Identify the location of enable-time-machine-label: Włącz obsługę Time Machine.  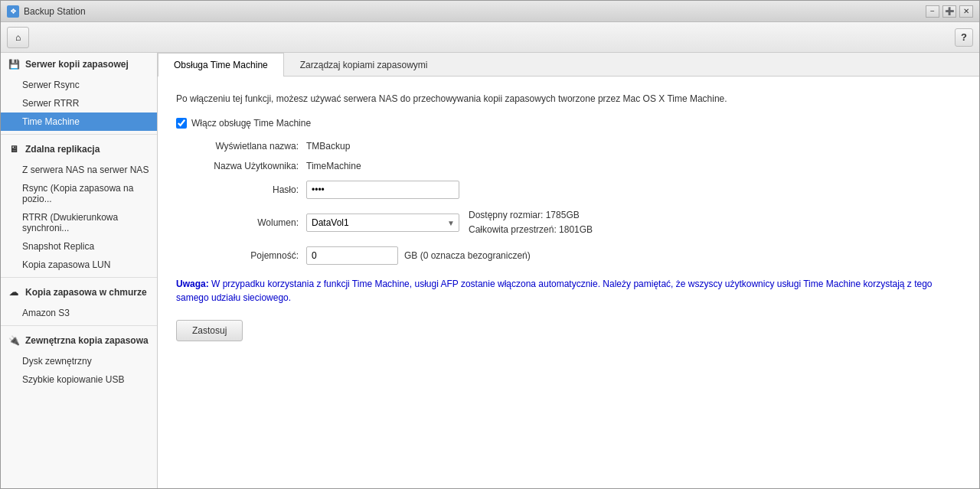
(251, 123).